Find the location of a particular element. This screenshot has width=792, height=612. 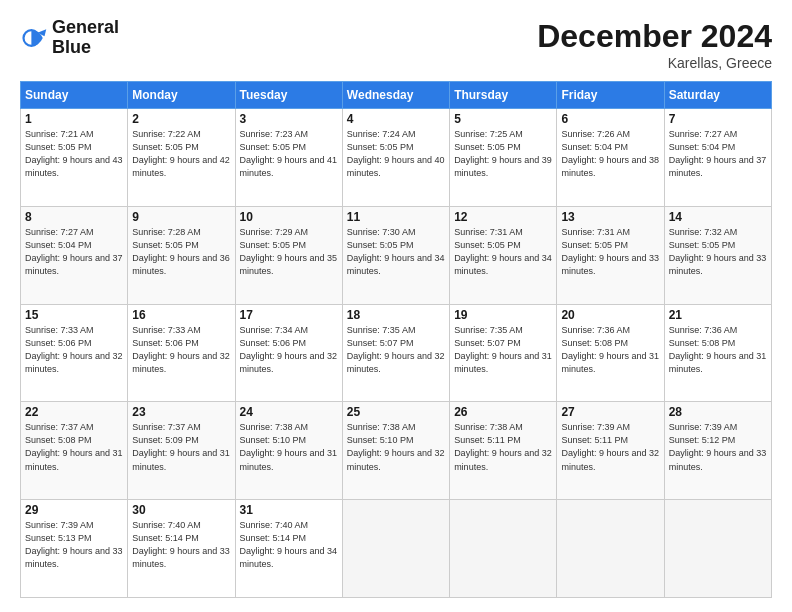

day-number: 14 is located at coordinates (718, 217).